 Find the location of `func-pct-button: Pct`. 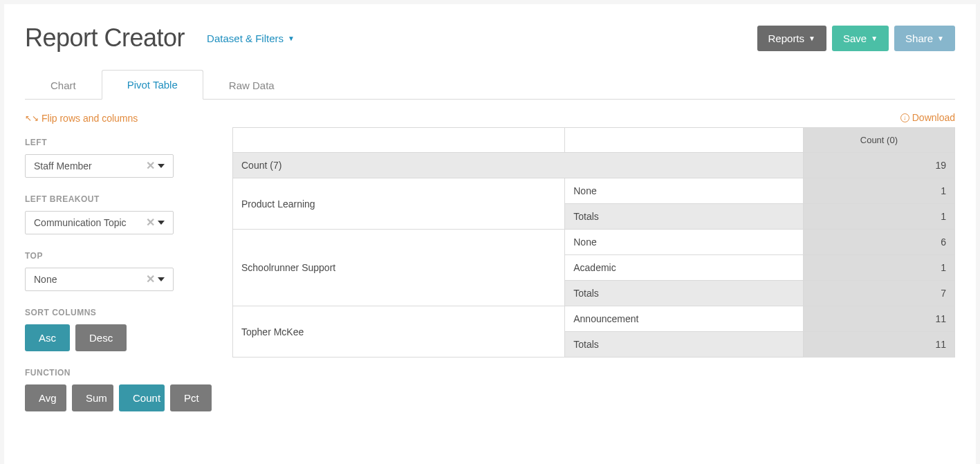

func-pct-button: Pct is located at coordinates (191, 398).